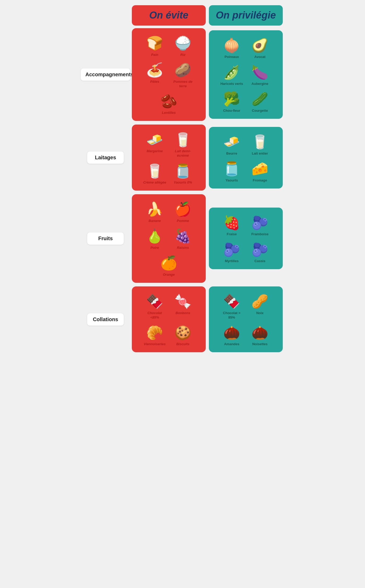 The width and height of the screenshot is (365, 588). Describe the element at coordinates (232, 99) in the screenshot. I see `food-icon-prefer-chou-fleur: 🥦` at that location.